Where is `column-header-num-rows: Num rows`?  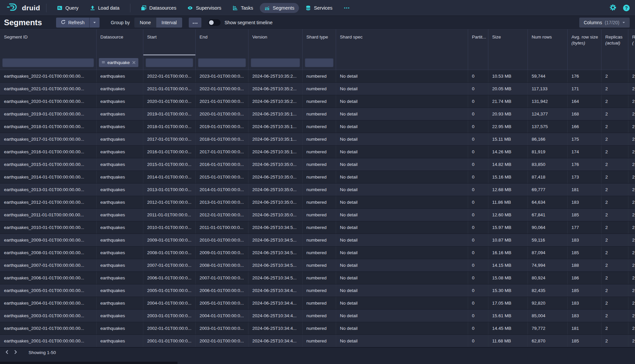 column-header-num-rows: Num rows is located at coordinates (547, 42).